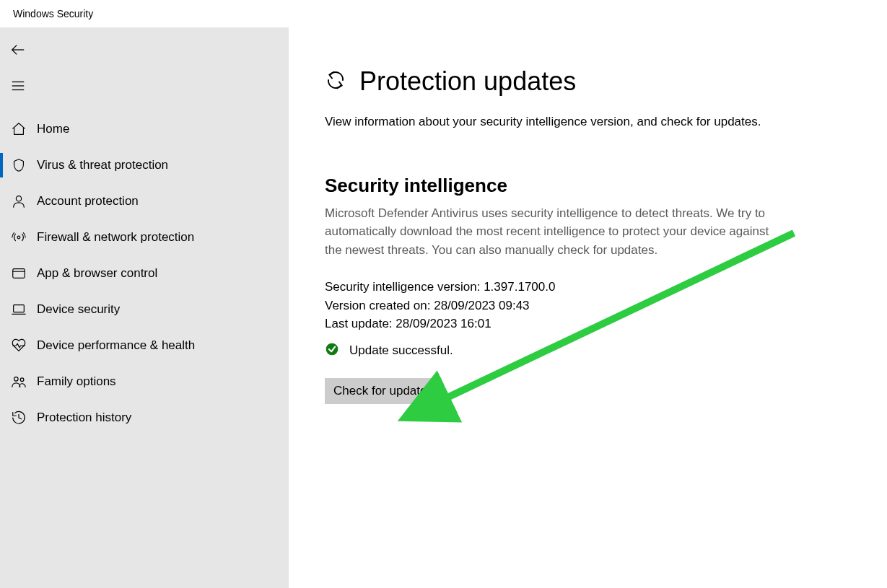 This screenshot has width=887, height=588. Describe the element at coordinates (556, 122) in the screenshot. I see `page-subtitle: View information about your security int…` at that location.